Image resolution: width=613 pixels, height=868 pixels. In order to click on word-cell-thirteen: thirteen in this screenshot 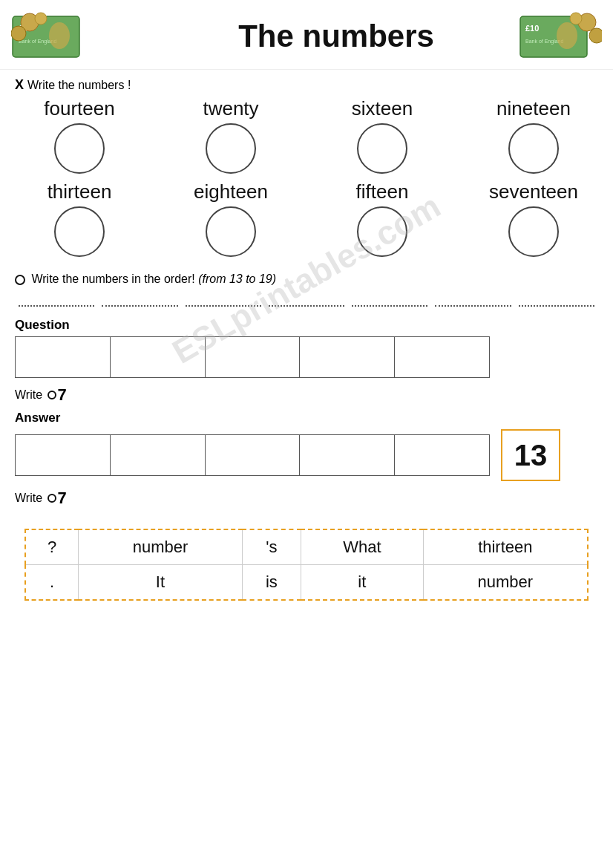, I will do `click(79, 220)`.